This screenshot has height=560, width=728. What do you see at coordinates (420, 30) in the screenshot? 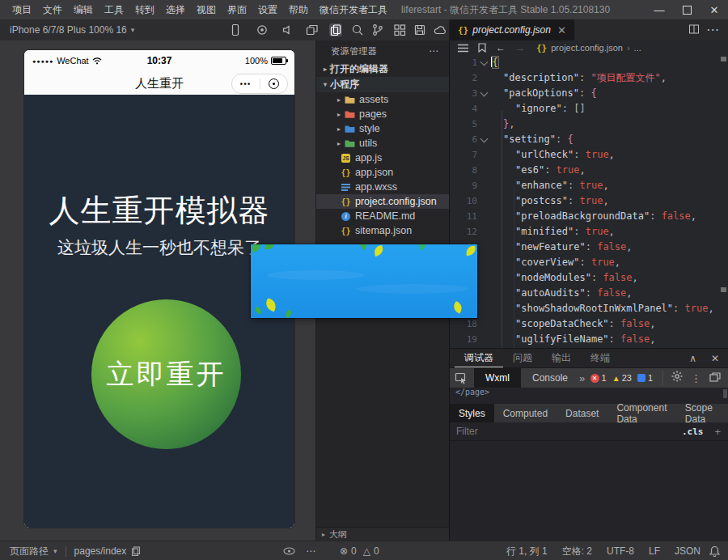
I see `save-icon` at bounding box center [420, 30].